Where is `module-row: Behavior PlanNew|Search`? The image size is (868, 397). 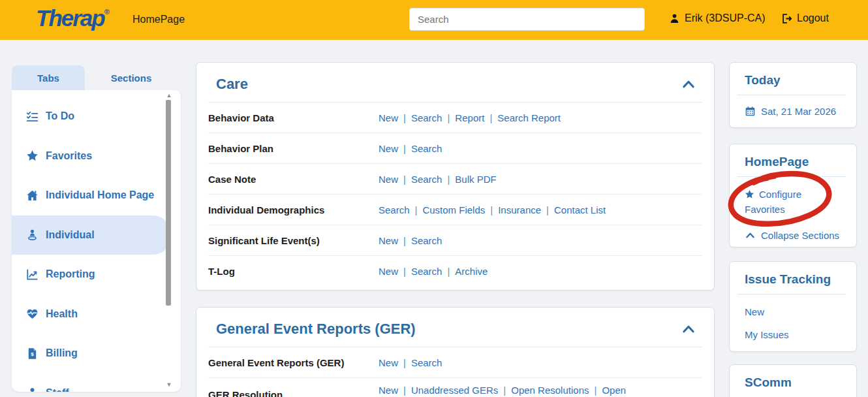
module-row: Behavior PlanNew|Search is located at coordinates (456, 149).